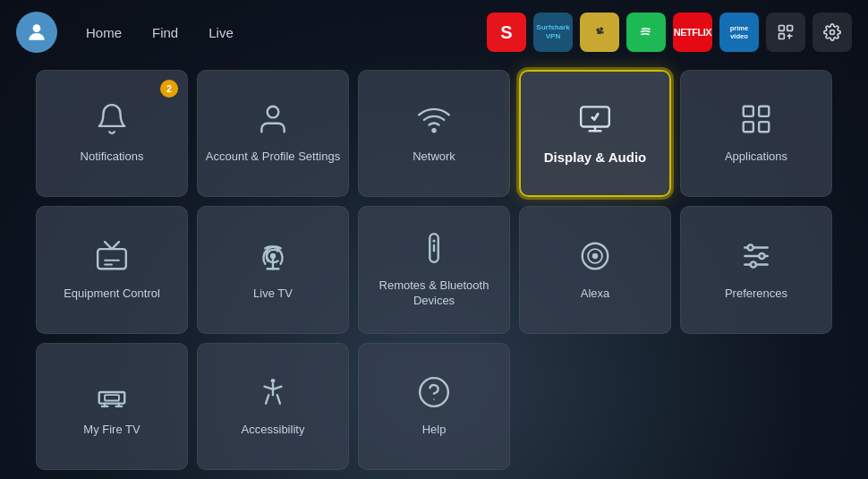 This screenshot has width=868, height=479. Describe the element at coordinates (274, 430) in the screenshot. I see `tile-accessibility-label: Accessibility` at that location.